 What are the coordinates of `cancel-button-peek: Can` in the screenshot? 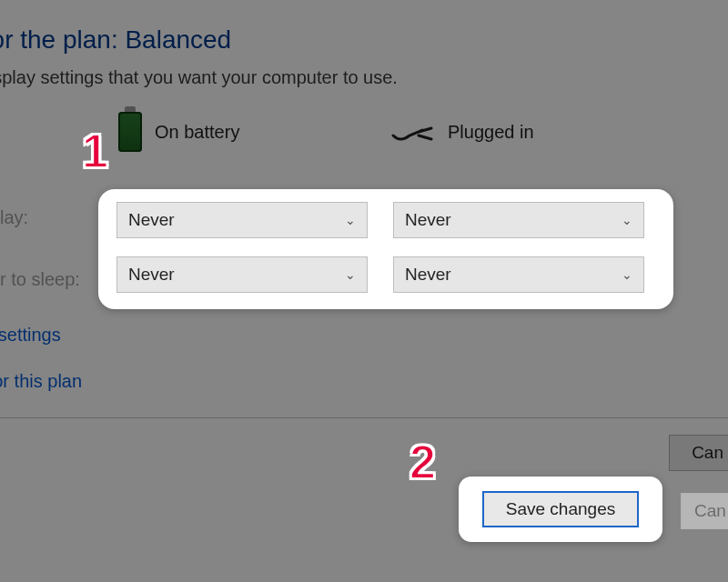 It's located at (704, 511).